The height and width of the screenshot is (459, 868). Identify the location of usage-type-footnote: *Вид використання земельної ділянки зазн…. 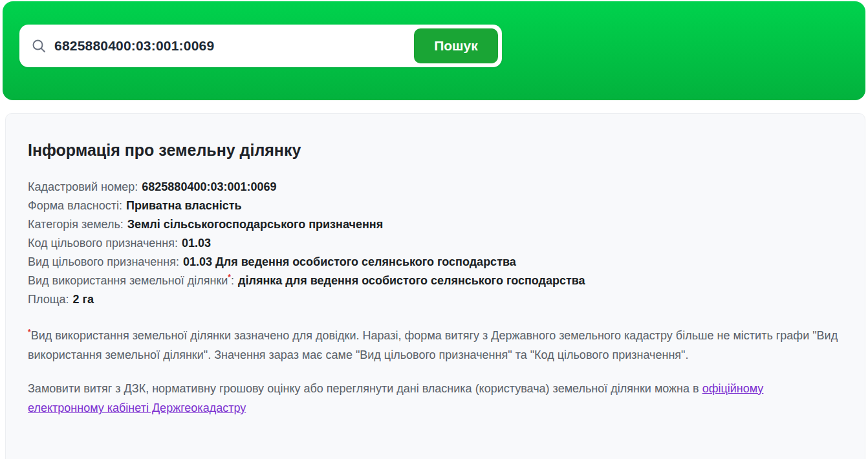
(435, 345).